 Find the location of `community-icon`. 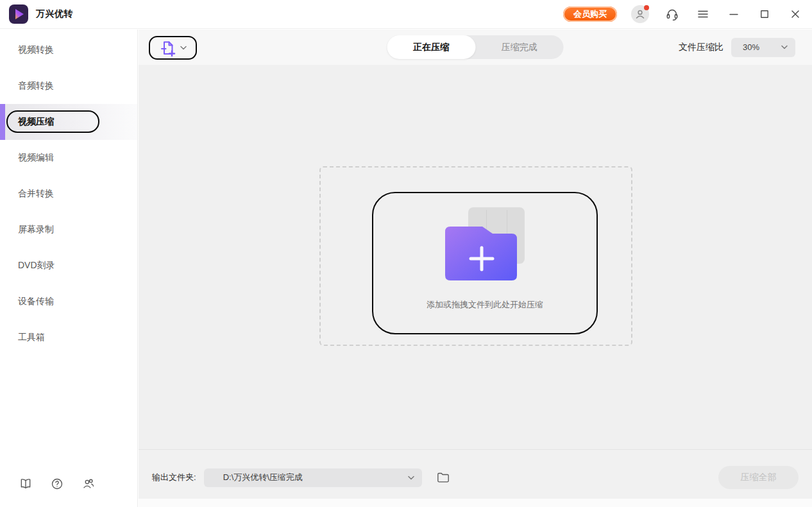

community-icon is located at coordinates (89, 484).